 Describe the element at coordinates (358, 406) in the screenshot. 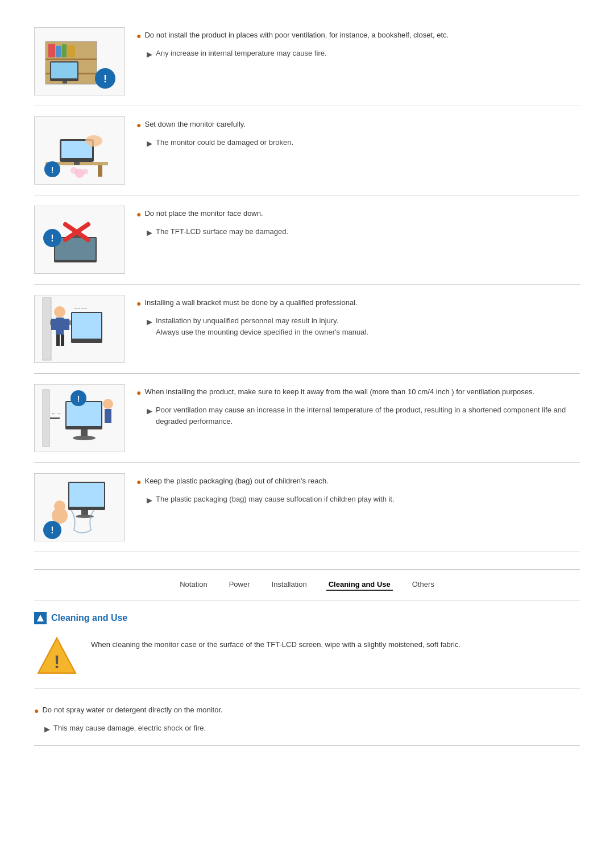

I see `wall-distance-content: ● When installing the product, make sure…` at that location.